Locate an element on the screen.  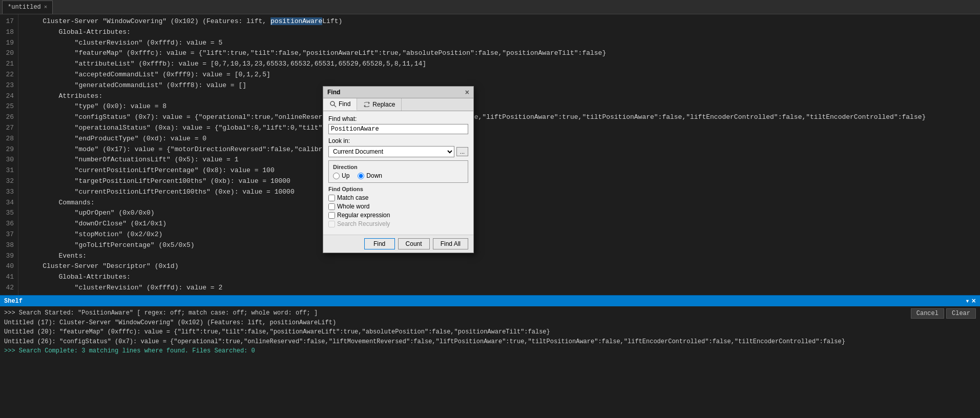
match-case-label: Match case is located at coordinates (399, 198).